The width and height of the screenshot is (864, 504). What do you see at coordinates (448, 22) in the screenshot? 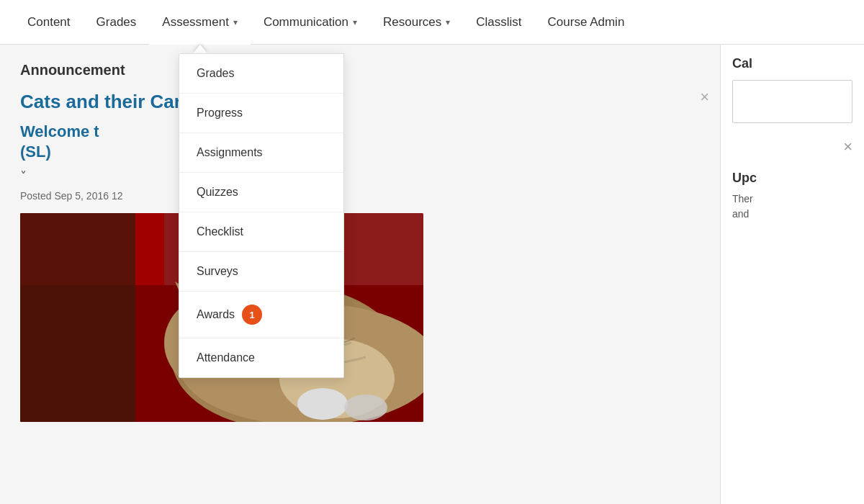
I see `nav-resources-chevron: ▾` at bounding box center [448, 22].